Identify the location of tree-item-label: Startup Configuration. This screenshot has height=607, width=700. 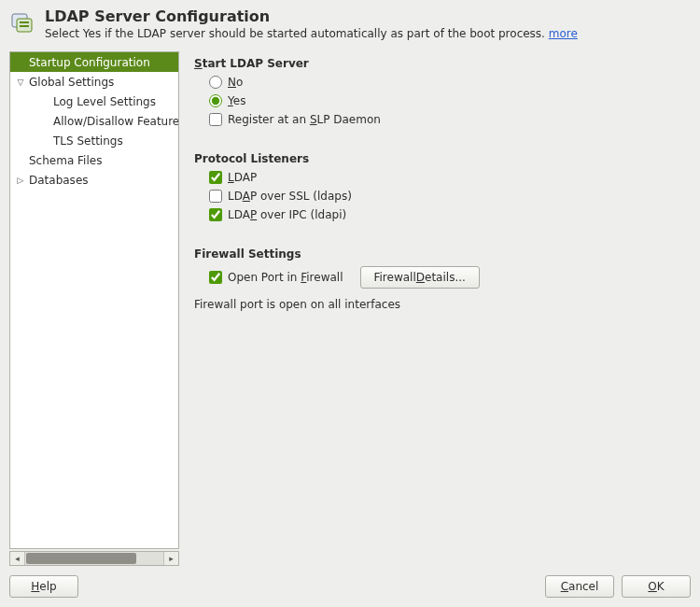
(89, 63).